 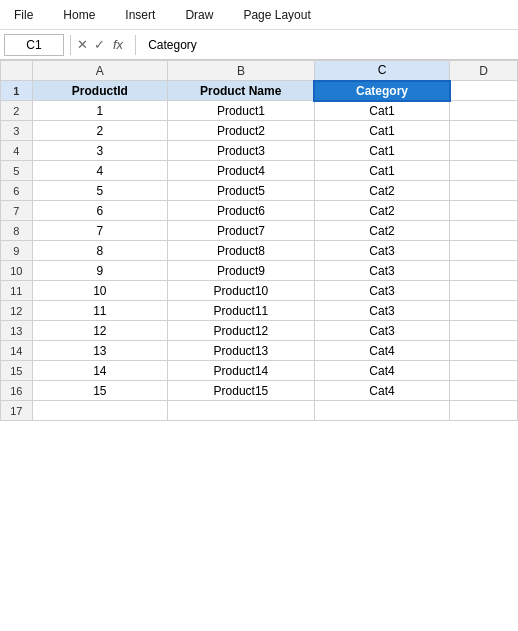 What do you see at coordinates (382, 331) in the screenshot?
I see `cell-13-c: Cat3` at bounding box center [382, 331].